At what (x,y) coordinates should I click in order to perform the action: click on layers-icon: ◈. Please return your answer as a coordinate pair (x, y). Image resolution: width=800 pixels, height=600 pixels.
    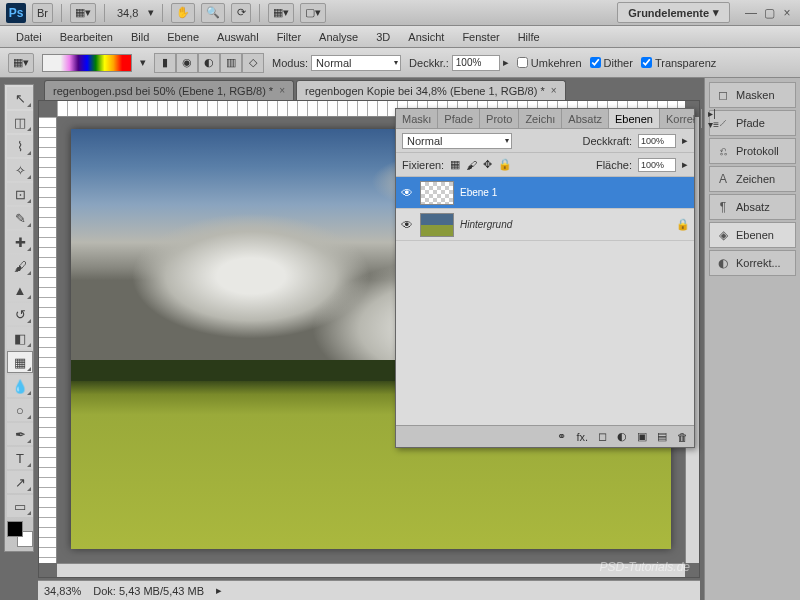
    Looking at the image, I should click on (723, 235).